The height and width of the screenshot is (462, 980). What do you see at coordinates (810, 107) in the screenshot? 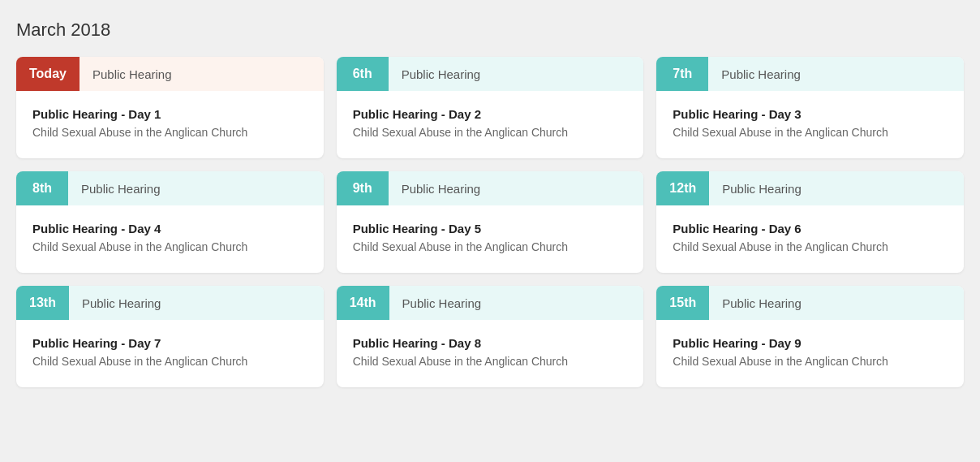
I see `event-card: 7th Public Hearing Public Hearing - Day …` at bounding box center [810, 107].